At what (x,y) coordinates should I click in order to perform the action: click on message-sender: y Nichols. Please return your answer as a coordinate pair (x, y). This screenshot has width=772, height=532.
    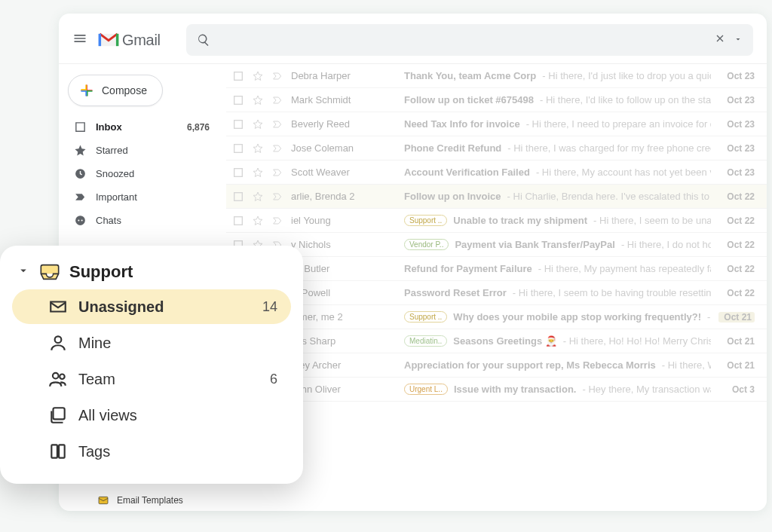
    Looking at the image, I should click on (344, 244).